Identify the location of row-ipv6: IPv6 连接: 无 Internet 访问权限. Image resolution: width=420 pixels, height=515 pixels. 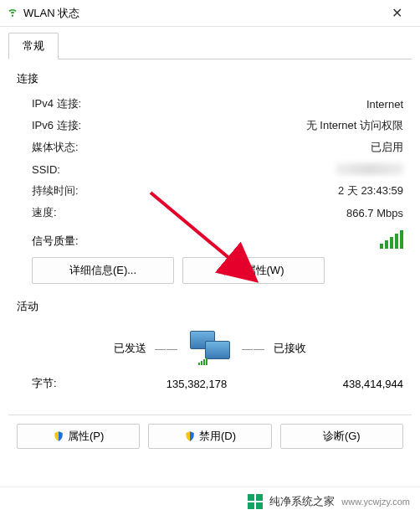
(218, 126).